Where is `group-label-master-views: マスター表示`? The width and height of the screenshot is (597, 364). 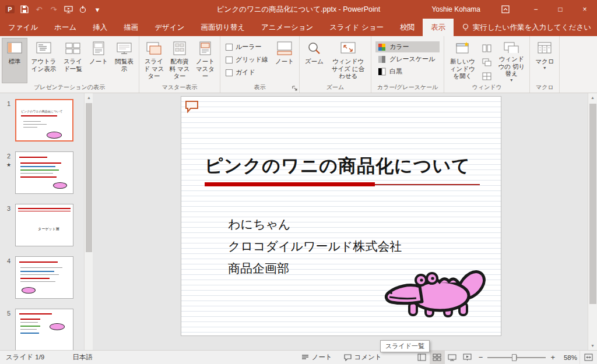
group-label-master-views: マスター表示 is located at coordinates (180, 87).